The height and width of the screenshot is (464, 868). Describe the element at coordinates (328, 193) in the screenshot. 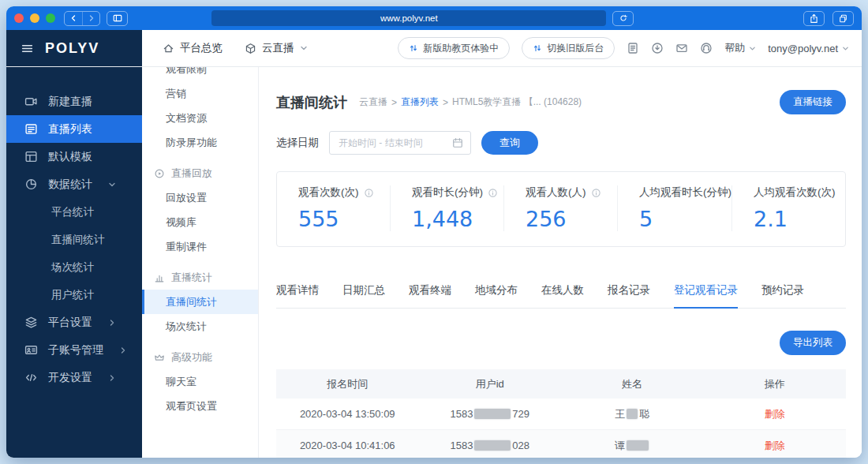

I see `stat-label: 观看次数(次)` at that location.